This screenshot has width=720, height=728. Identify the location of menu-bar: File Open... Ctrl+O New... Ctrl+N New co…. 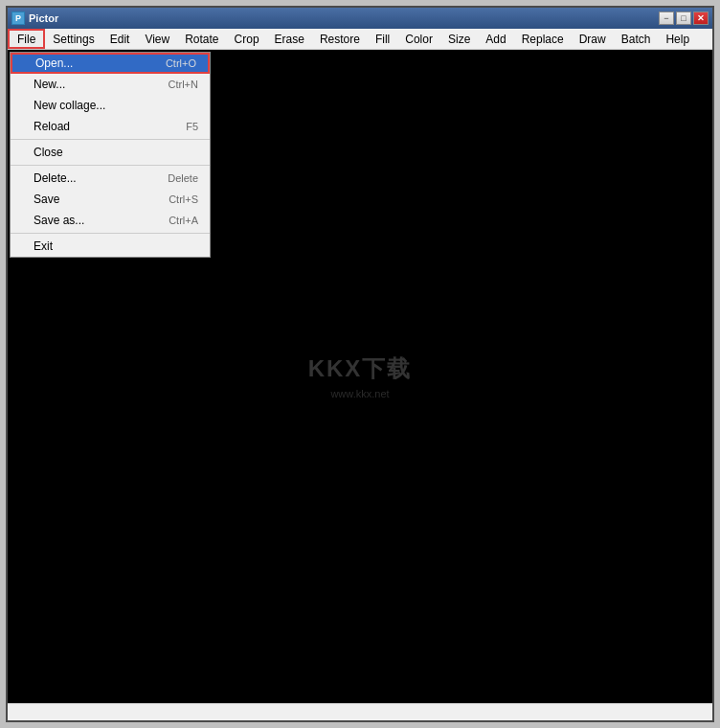
(360, 39).